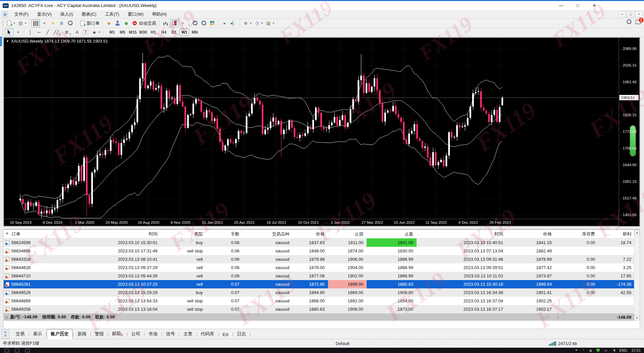  What do you see at coordinates (576, 350) in the screenshot?
I see `people-icon: ꔹ` at bounding box center [576, 350].